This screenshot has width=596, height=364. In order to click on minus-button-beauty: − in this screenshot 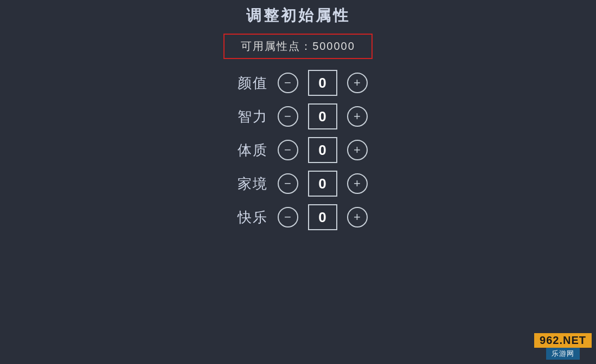, I will do `click(288, 83)`.